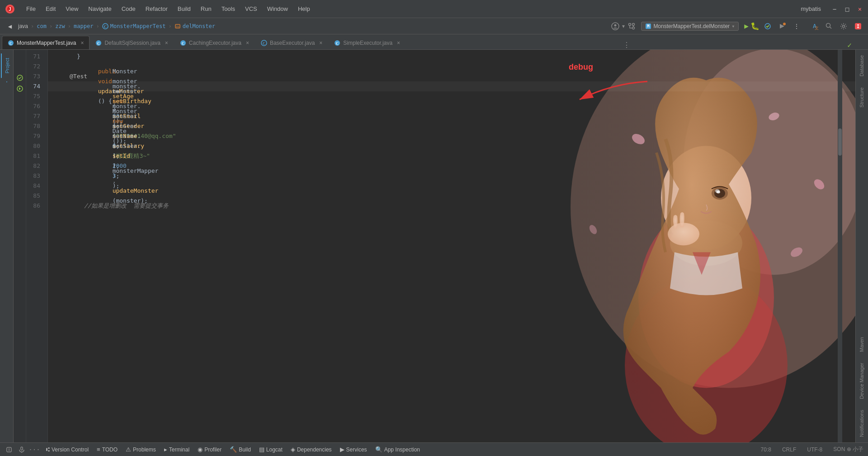  Describe the element at coordinates (10, 26) in the screenshot. I see `nav-back-button: ◀` at that location.